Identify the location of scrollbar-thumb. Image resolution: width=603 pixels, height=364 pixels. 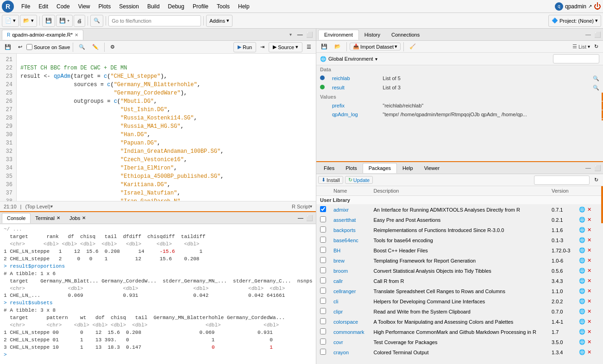
(602, 205).